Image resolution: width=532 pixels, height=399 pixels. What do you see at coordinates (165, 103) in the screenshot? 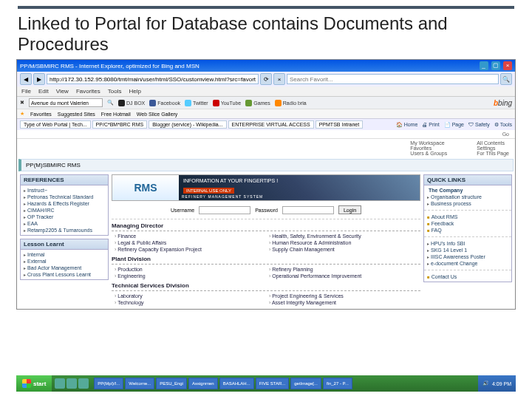
I see `chip-facebook: Facebook` at bounding box center [165, 103].